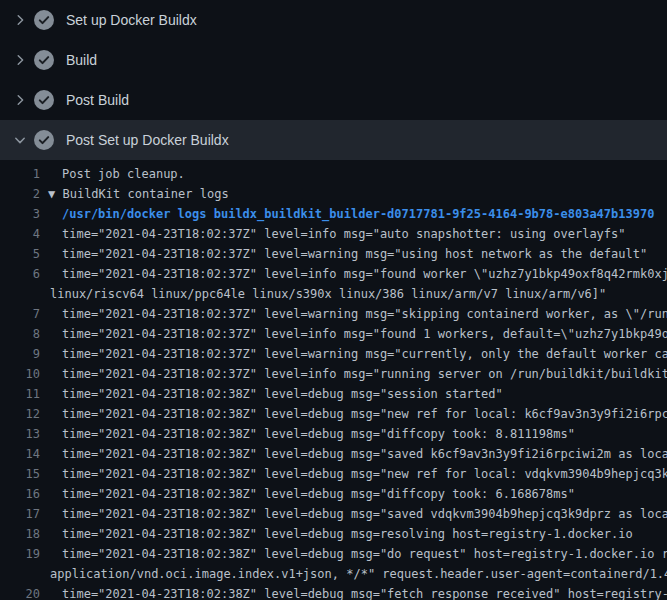 The image size is (667, 600). I want to click on log-line-number: 13, so click(20, 434).